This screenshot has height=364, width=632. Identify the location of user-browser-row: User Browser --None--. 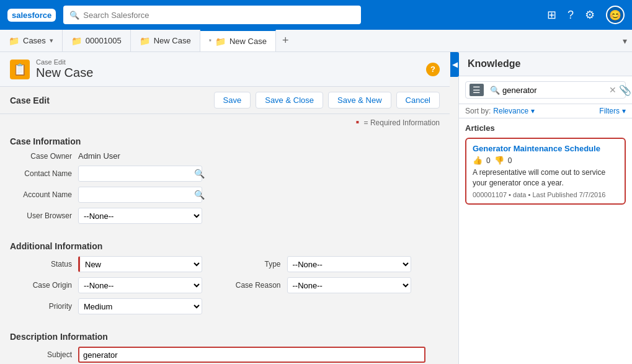
(225, 216).